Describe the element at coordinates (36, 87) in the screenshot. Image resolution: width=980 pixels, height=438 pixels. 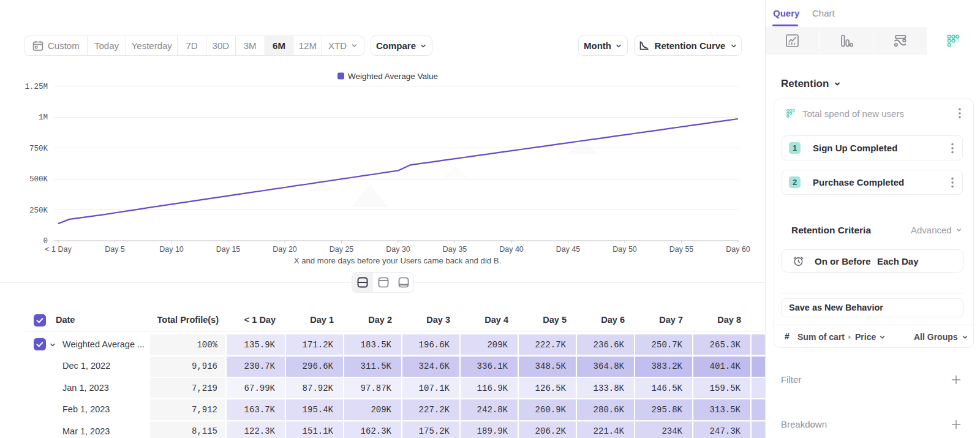
I see `svg-text: 1.25M` at that location.